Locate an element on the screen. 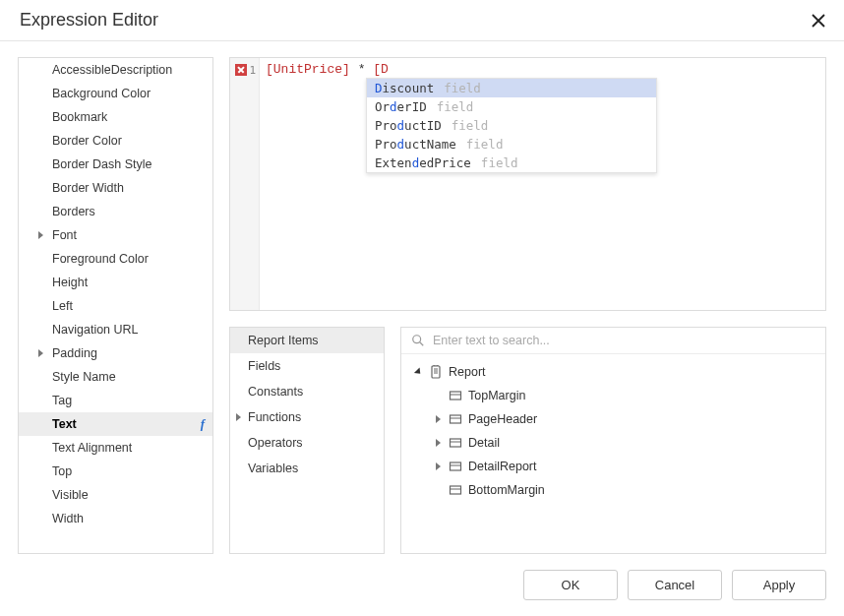 The image size is (844, 616). ok-button: OK is located at coordinates (571, 585).